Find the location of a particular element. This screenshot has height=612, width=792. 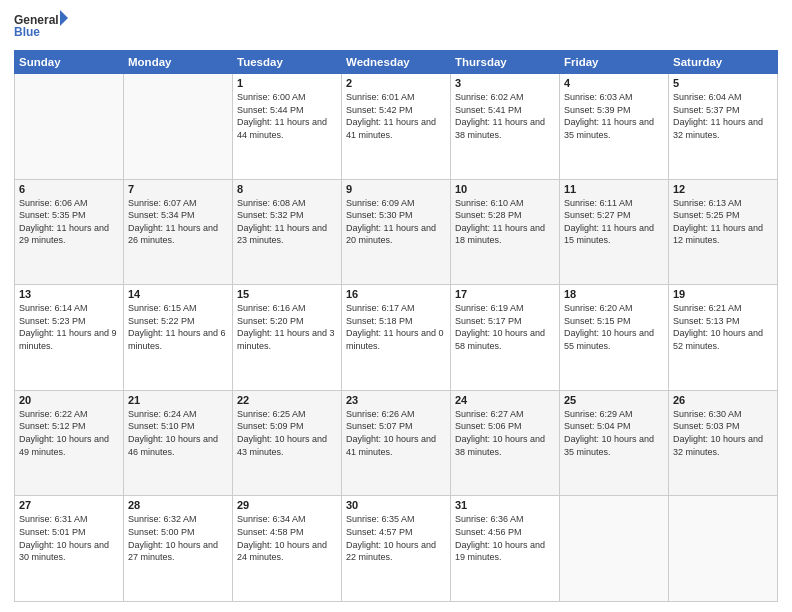

weekday-header-sunday: Sunday is located at coordinates (70, 62).